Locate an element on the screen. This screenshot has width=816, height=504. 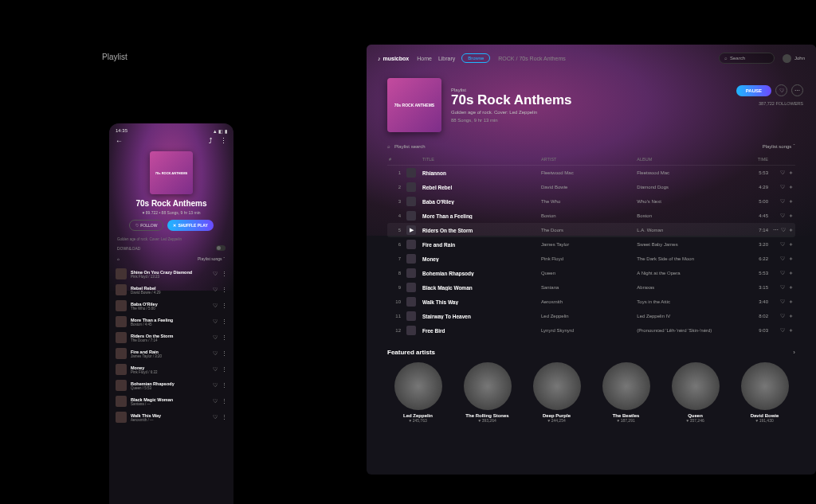
list-item: More Than a FeelingBoston / 4:45♡⋮ is located at coordinates (171, 322).